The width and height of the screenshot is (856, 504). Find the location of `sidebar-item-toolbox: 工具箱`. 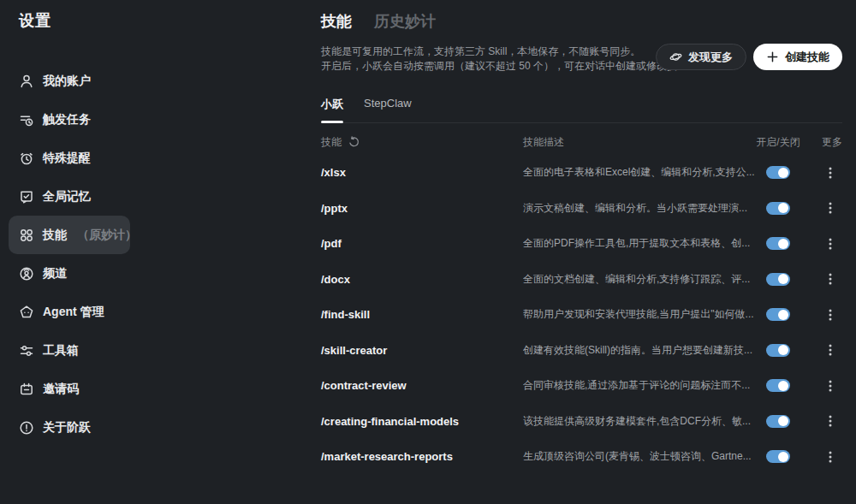

sidebar-item-toolbox: 工具箱 is located at coordinates (69, 351).